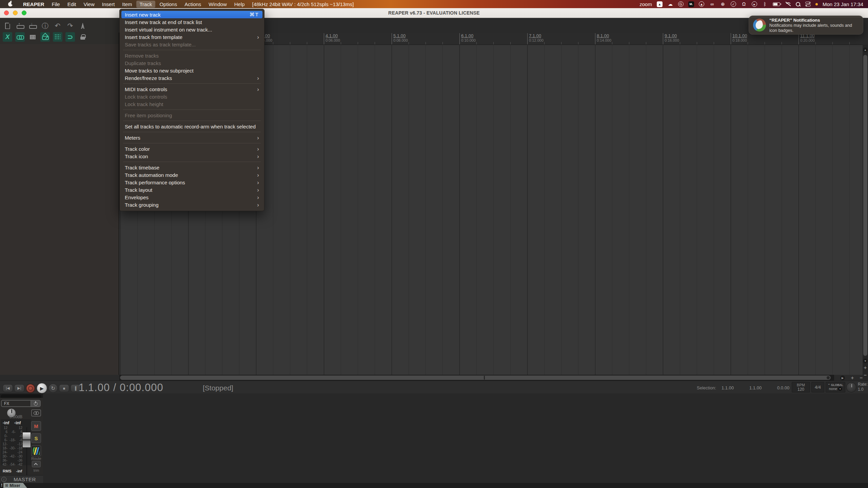  I want to click on apple-menu, so click(12, 4).